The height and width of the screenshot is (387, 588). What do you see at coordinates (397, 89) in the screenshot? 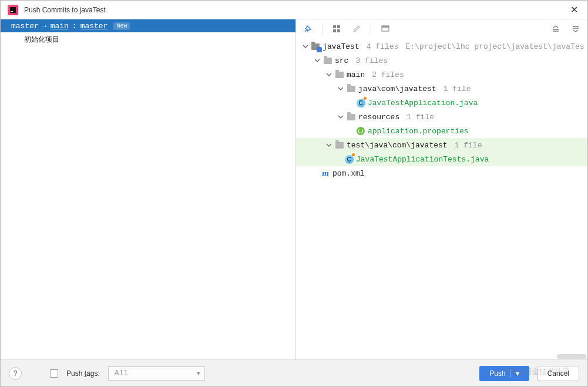
I see `tree-node-label: java\com\javatest` at bounding box center [397, 89].